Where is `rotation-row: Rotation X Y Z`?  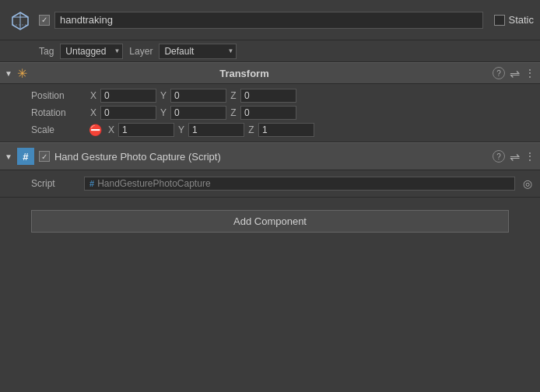 rotation-row: Rotation X Y Z is located at coordinates (270, 113).